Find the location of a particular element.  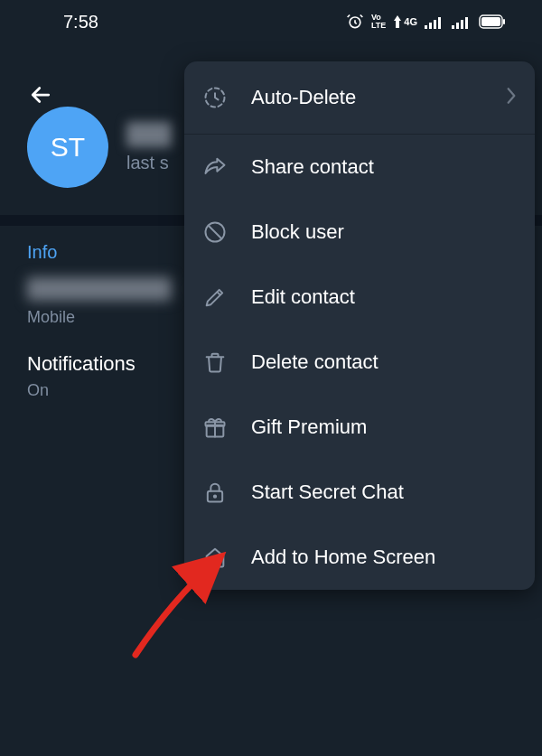

lock-icon is located at coordinates (215, 492).